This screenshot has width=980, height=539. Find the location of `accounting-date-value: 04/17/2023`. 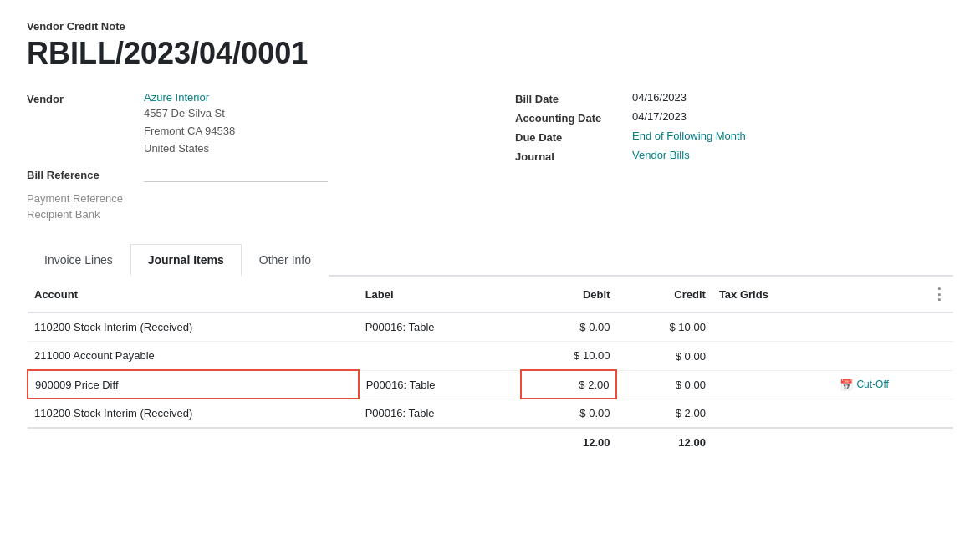

accounting-date-value: 04/17/2023 is located at coordinates (659, 117).